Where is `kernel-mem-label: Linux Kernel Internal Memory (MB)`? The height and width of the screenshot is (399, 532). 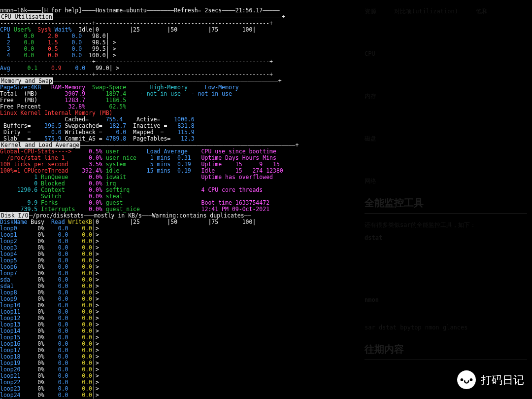 kernel-mem-label: Linux Kernel Internal Memory (MB) is located at coordinates (56, 113).